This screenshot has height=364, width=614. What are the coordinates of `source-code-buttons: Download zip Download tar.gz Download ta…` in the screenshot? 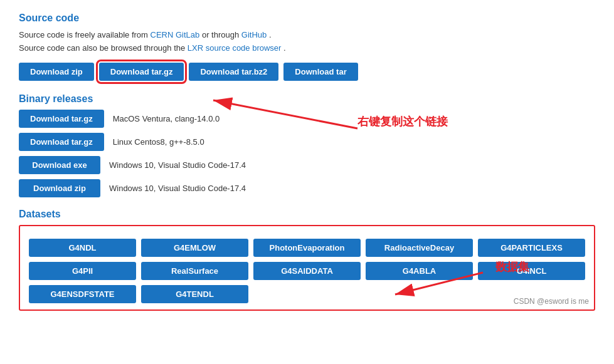 It's located at (307, 71).